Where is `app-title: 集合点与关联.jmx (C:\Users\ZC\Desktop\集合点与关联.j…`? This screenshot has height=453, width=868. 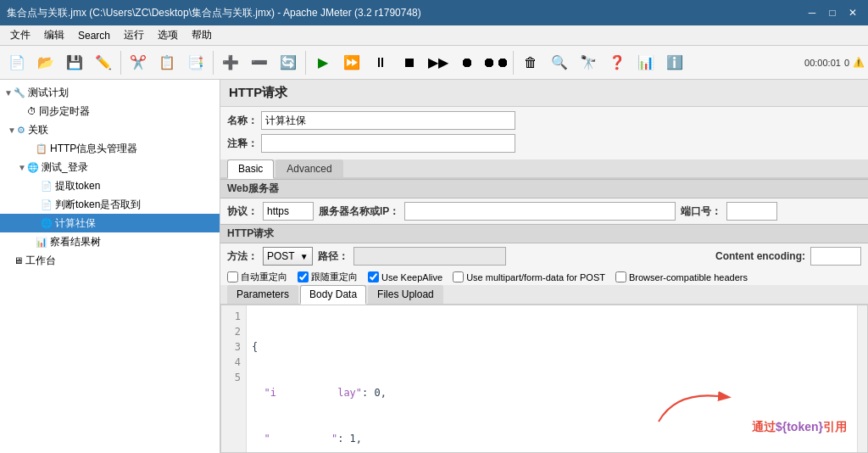 app-title: 集合点与关联.jmx (C:\Users\ZC\Desktop\集合点与关联.j… is located at coordinates (214, 14).